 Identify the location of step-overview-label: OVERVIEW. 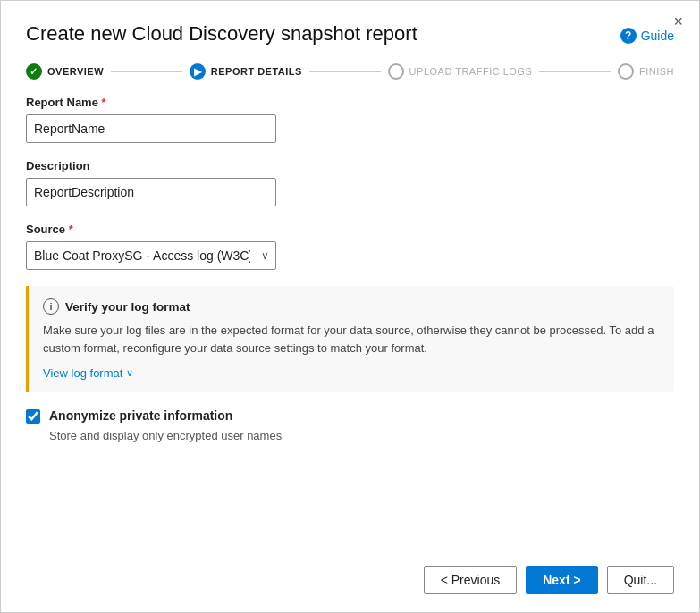
(75, 71).